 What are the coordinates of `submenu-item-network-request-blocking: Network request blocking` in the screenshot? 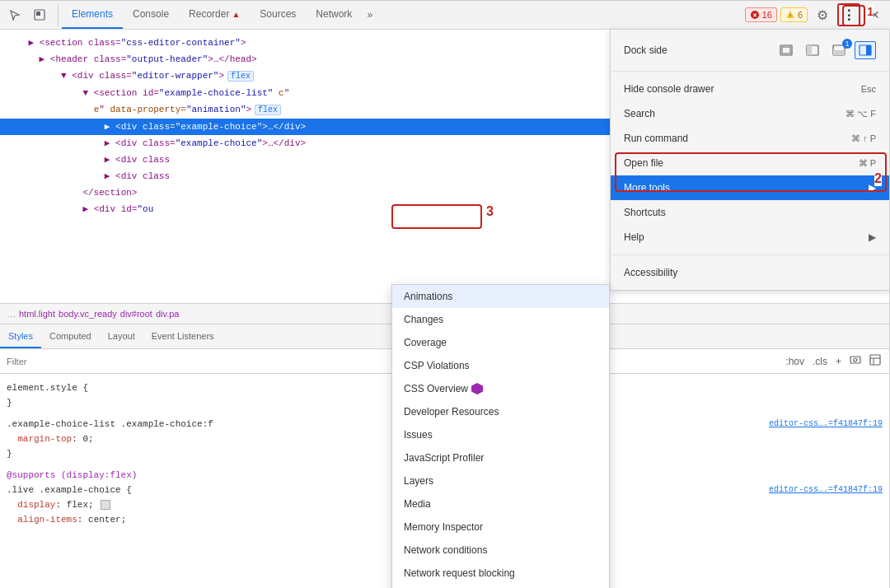 It's located at (501, 573).